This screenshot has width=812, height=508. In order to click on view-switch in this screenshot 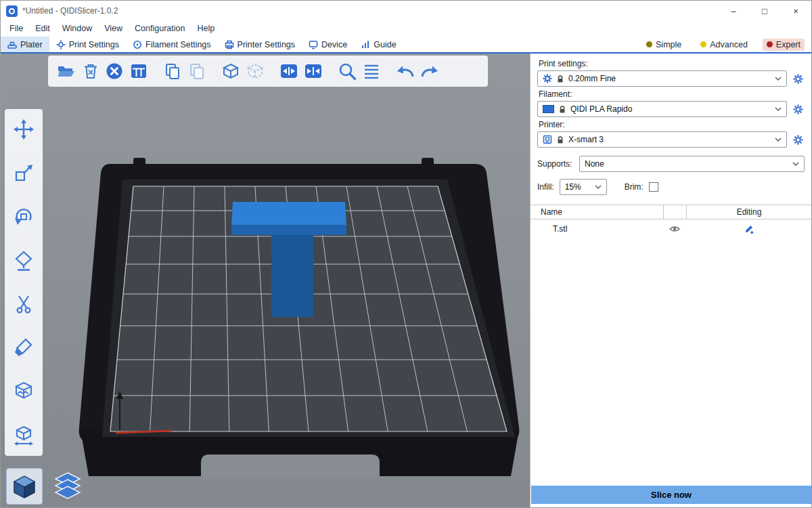, I will do `click(46, 486)`.